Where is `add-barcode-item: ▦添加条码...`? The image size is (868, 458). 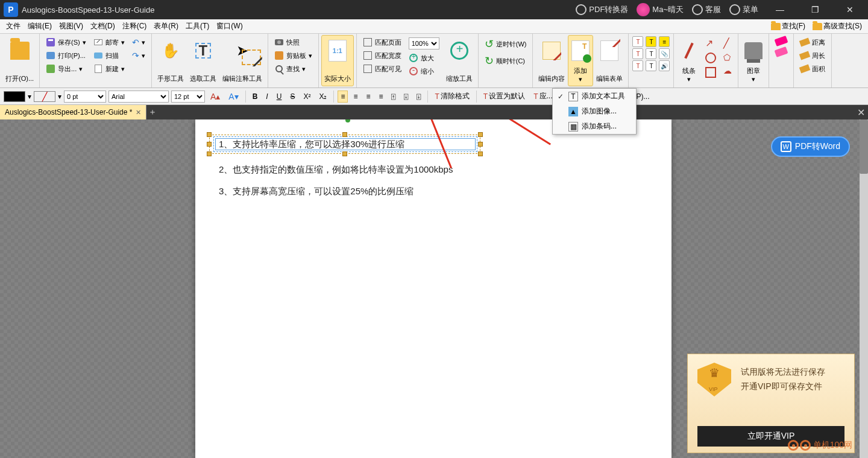 add-barcode-item: ▦添加条码... is located at coordinates (594, 127).